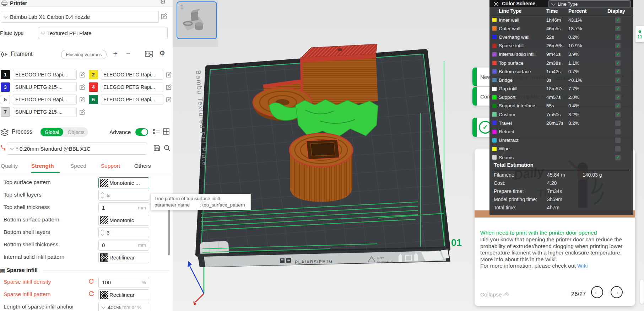 The height and width of the screenshot is (311, 644). What do you see at coordinates (78, 166) in the screenshot?
I see `tab-speed: Speed` at bounding box center [78, 166].